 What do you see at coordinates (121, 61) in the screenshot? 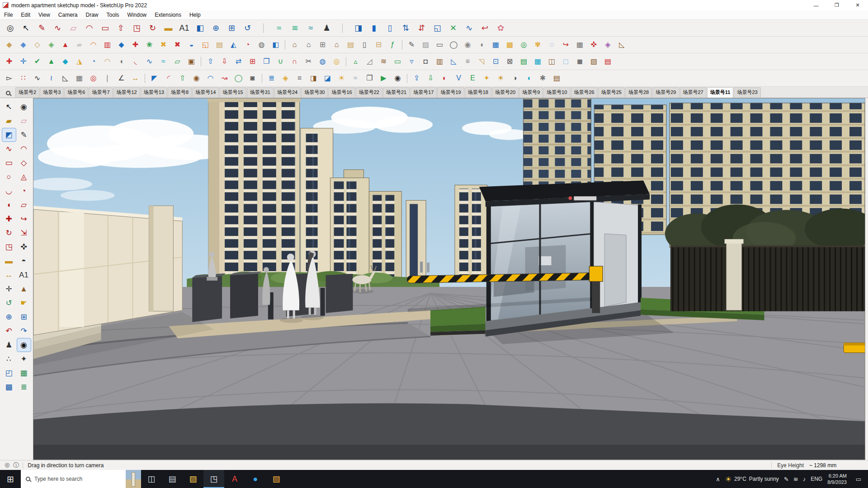
I see `r3-pipe-icon: ◖` at bounding box center [121, 61].